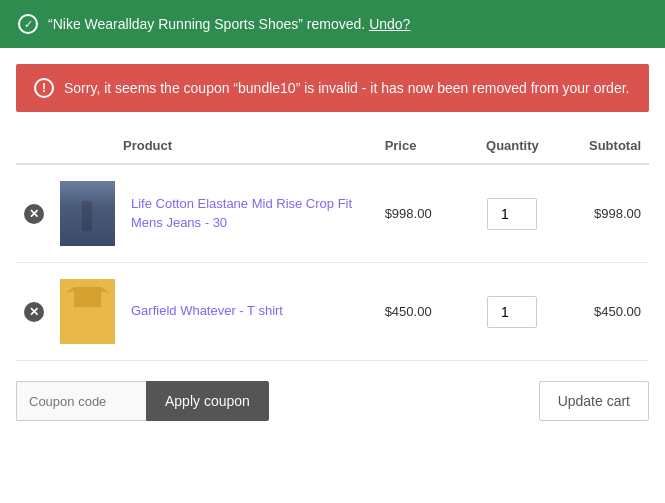 This screenshot has width=665, height=503. I want to click on remove-item-1-button: ✕, so click(34, 214).